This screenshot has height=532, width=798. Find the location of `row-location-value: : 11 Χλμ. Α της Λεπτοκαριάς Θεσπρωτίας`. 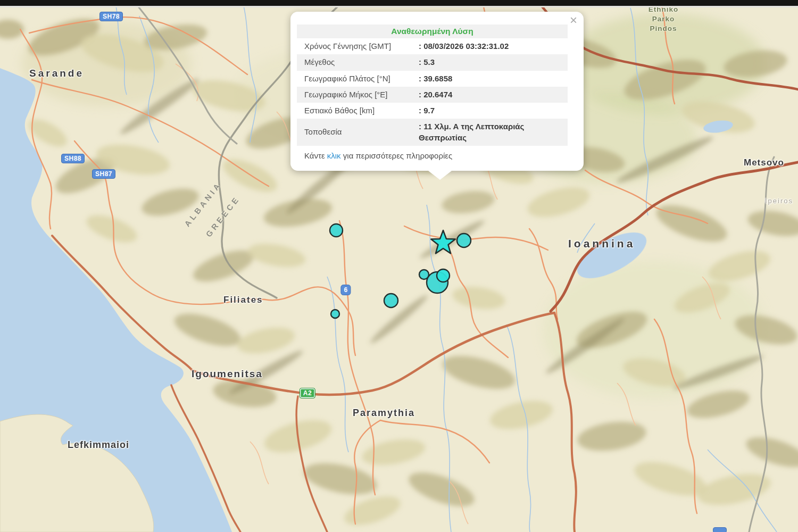

row-location-value: : 11 Χλμ. Α της Λεπτοκαριάς Θεσπρωτίας is located at coordinates (493, 132).